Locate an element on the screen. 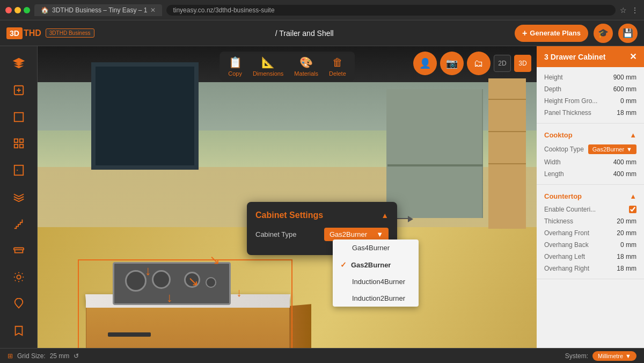 Image resolution: width=644 pixels, height=363 pixels. generate-plans-button: Generate Plans is located at coordinates (552, 33).